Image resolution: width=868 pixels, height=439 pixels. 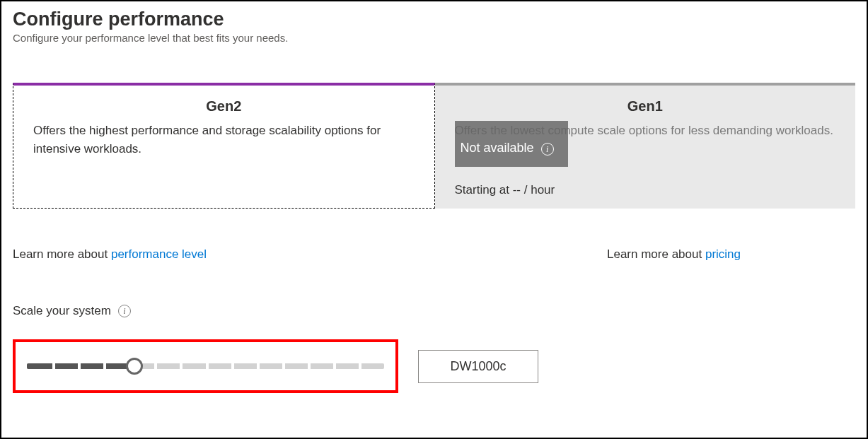 What do you see at coordinates (645, 146) in the screenshot?
I see `tab-gen1: Gen1 Offers the lowest compute scale opt…` at bounding box center [645, 146].